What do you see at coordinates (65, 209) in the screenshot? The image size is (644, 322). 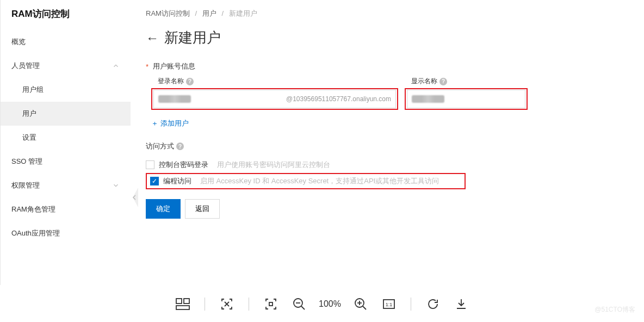 I see `sidebar-item-ram-roles: RAM角色管理` at bounding box center [65, 209].